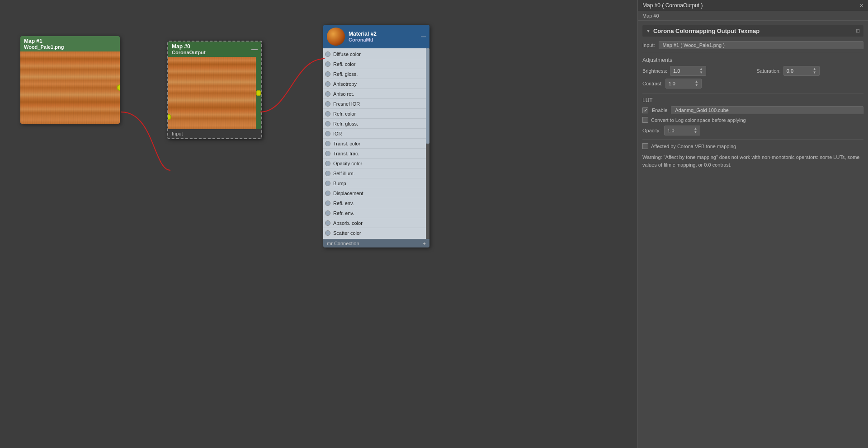  What do you see at coordinates (328, 193) in the screenshot?
I see `slot-dot-displacement` at bounding box center [328, 193].